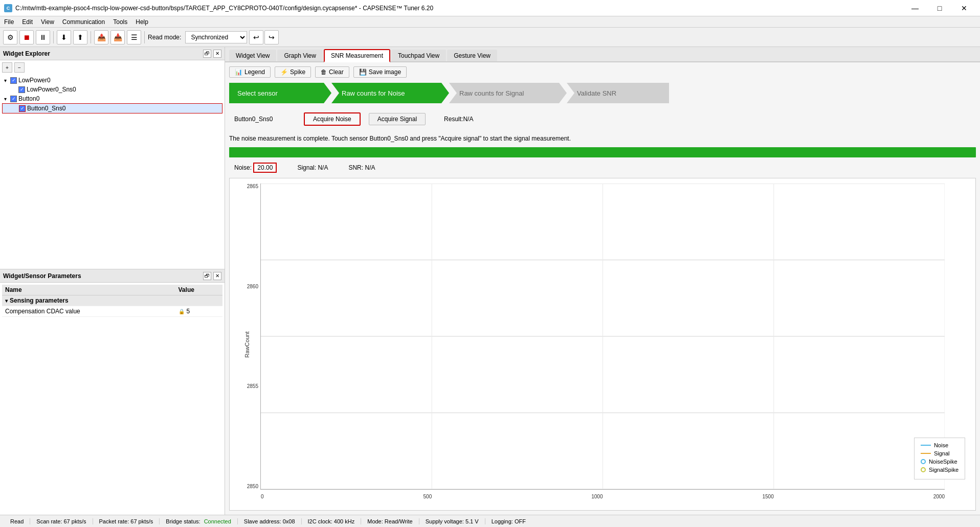  Describe the element at coordinates (255, 72) in the screenshot. I see `legend-label: Legend` at that location.